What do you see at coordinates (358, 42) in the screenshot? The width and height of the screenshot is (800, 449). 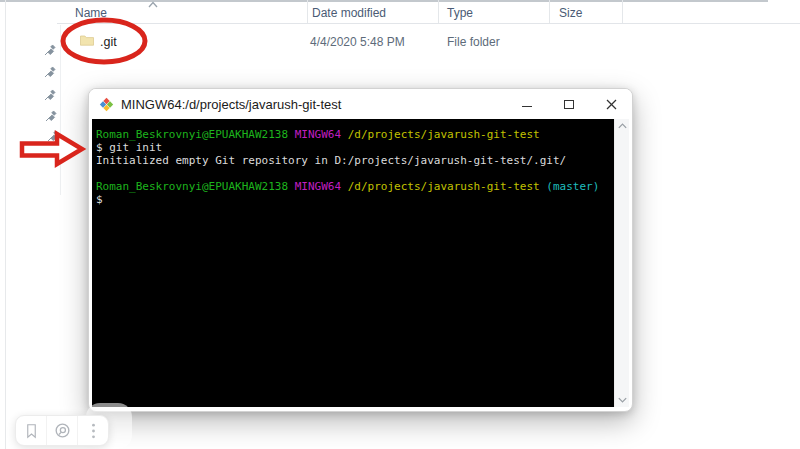 I see `file-row-date-modified: 4/4/2020 5:48 PM` at bounding box center [358, 42].